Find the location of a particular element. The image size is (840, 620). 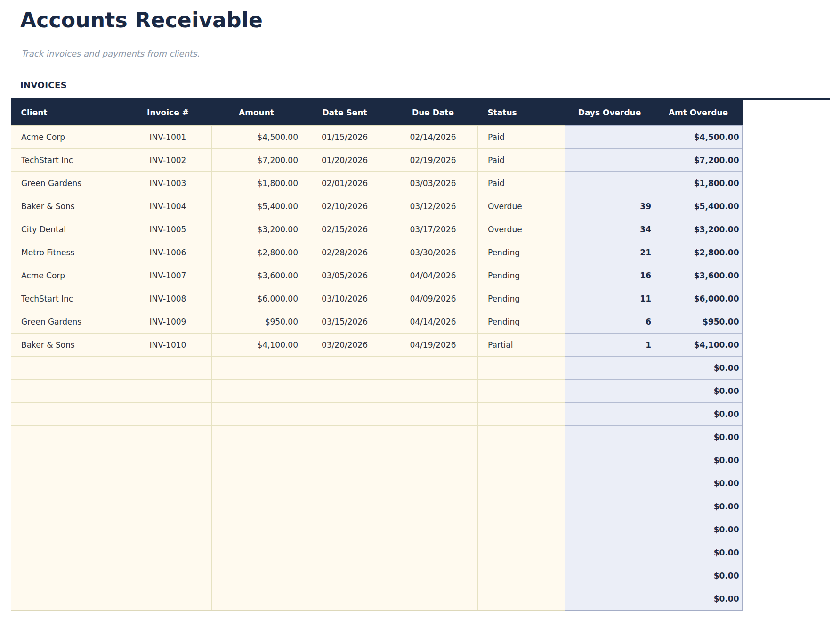

cell-date_sent: 03/10/2026 is located at coordinates (345, 299).